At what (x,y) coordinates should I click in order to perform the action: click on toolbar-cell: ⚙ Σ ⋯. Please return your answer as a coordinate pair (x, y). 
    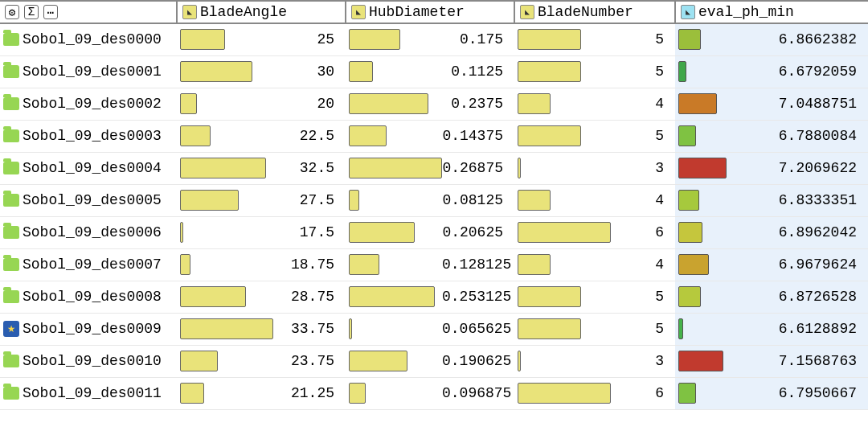
    Looking at the image, I should click on (88, 12).